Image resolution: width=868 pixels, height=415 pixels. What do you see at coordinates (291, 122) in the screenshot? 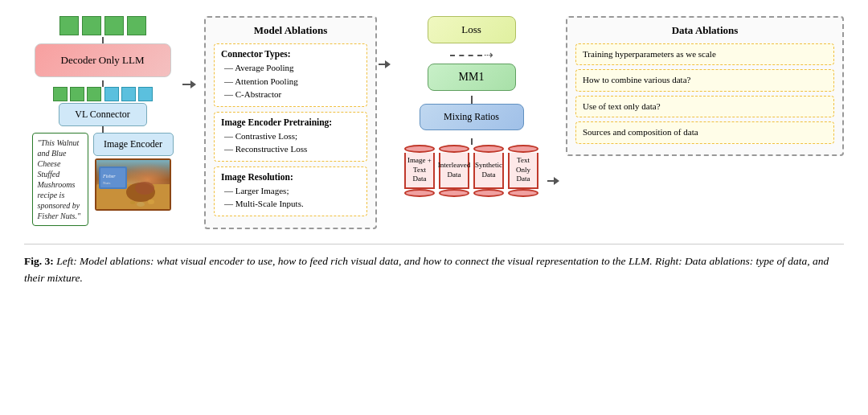
I see `model-ablations-box: Model Ablations Connector Types: Average…` at bounding box center [291, 122].